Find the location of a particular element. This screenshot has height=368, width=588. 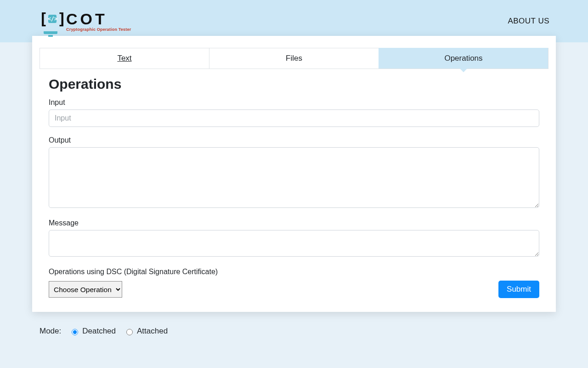

tab-files: Files is located at coordinates (294, 58).